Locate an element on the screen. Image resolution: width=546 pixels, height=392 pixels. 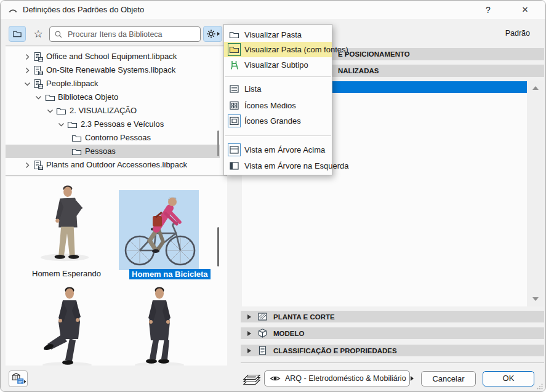
tree-above-icon is located at coordinates (234, 150).